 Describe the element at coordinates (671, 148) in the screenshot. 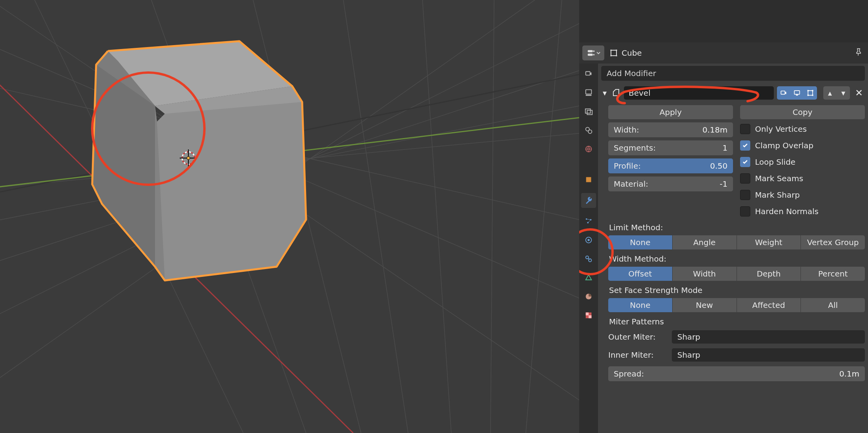

I see `segments-field: Segments:1` at that location.